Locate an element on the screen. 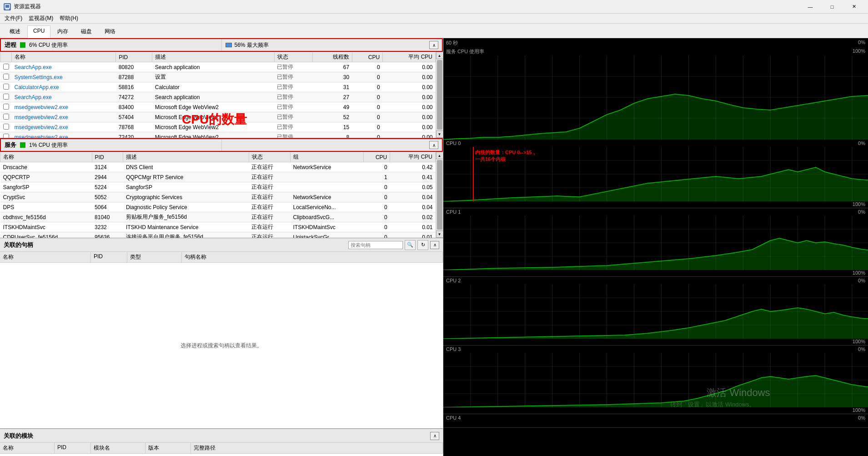  menu-monitor: 监视器(M) is located at coordinates (41, 18).